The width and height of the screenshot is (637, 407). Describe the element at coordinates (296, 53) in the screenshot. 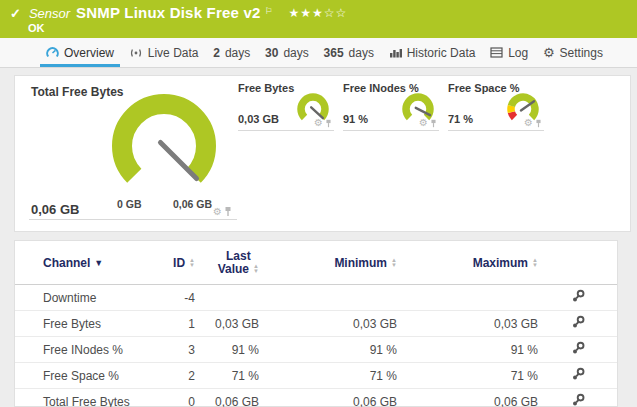

I see `tab-30-days-label: days` at that location.